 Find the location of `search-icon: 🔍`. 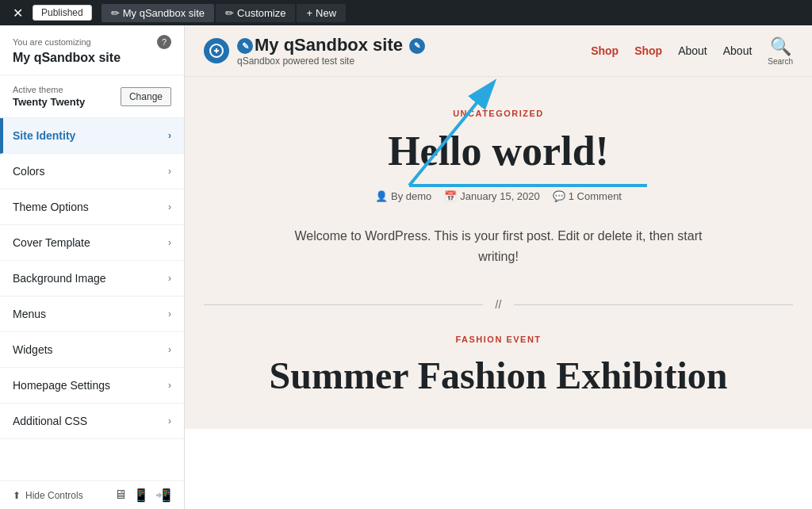

search-icon: 🔍 is located at coordinates (780, 47).